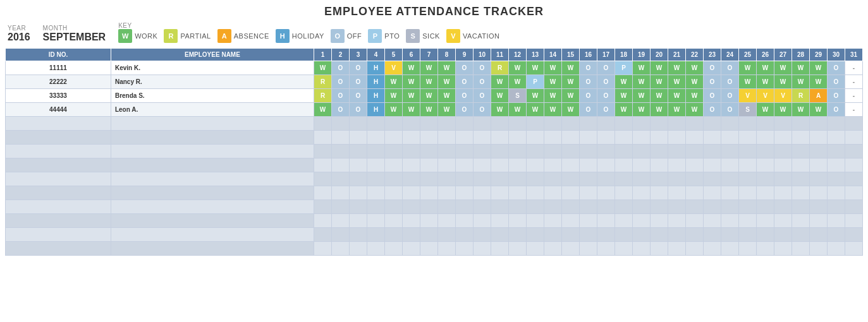  What do you see at coordinates (187, 36) in the screenshot?
I see `key-item-r: R PARTIAL` at bounding box center [187, 36].